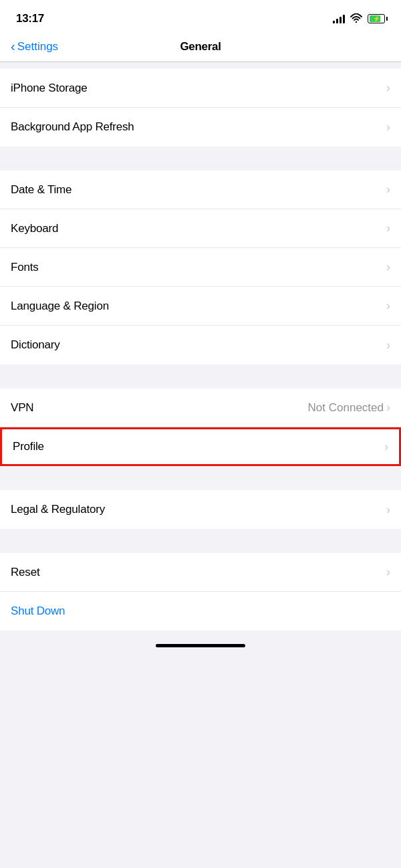 This screenshot has height=868, width=401. Describe the element at coordinates (57, 510) in the screenshot. I see `legal-regulatory-label: Legal & Regulatory` at that location.